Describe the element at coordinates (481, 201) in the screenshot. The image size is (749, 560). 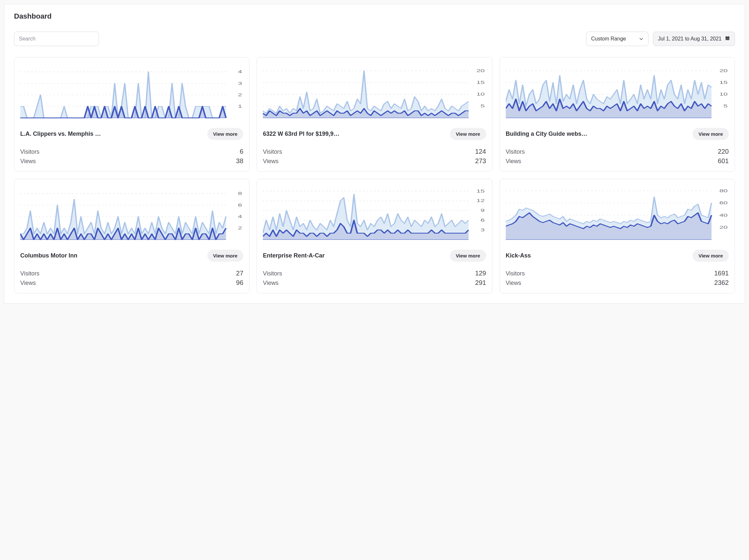
I see `svg-text: 12` at that location.